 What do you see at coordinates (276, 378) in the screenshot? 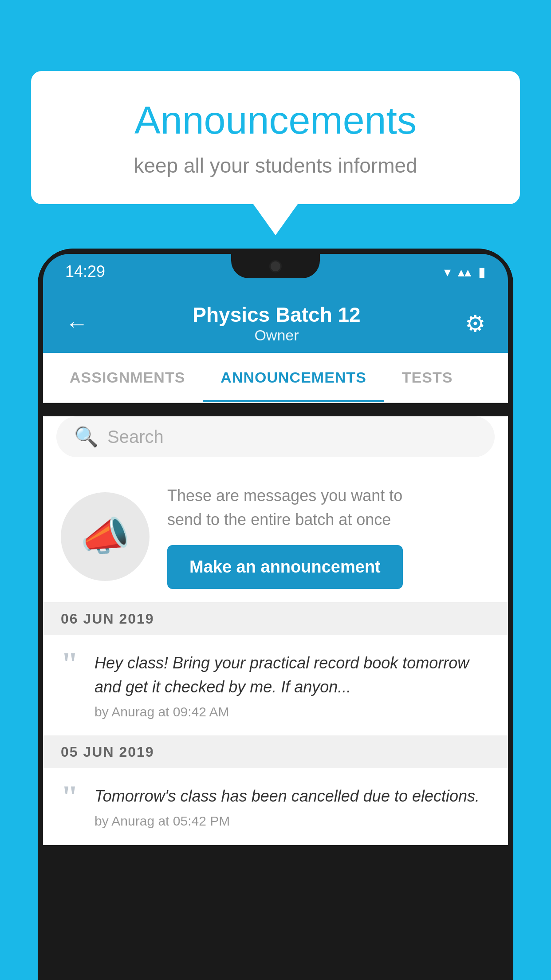
I see `tabs-bar: ASSIGNMENTS ANNOUNCEMENTS TESTS` at bounding box center [276, 378].